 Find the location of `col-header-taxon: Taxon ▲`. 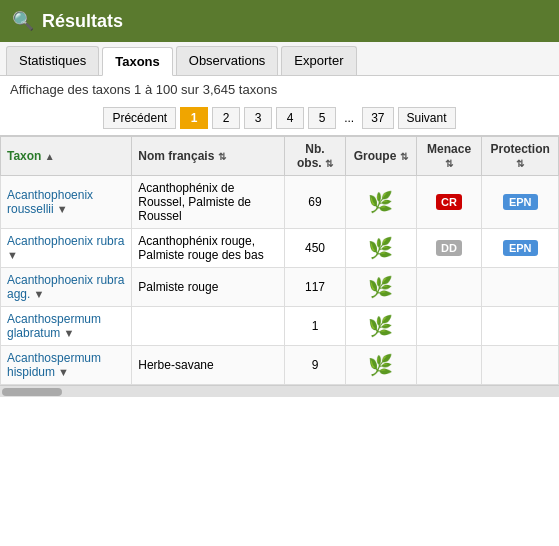

col-header-taxon: Taxon ▲ is located at coordinates (66, 156).